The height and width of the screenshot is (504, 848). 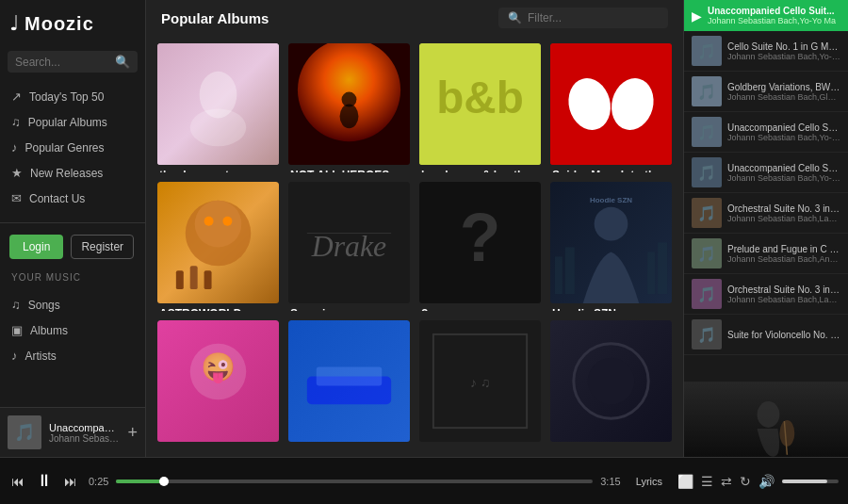 What do you see at coordinates (775, 11) in the screenshot?
I see `queue-current-title: Unaccompanied Cello Suit...` at bounding box center [775, 11].